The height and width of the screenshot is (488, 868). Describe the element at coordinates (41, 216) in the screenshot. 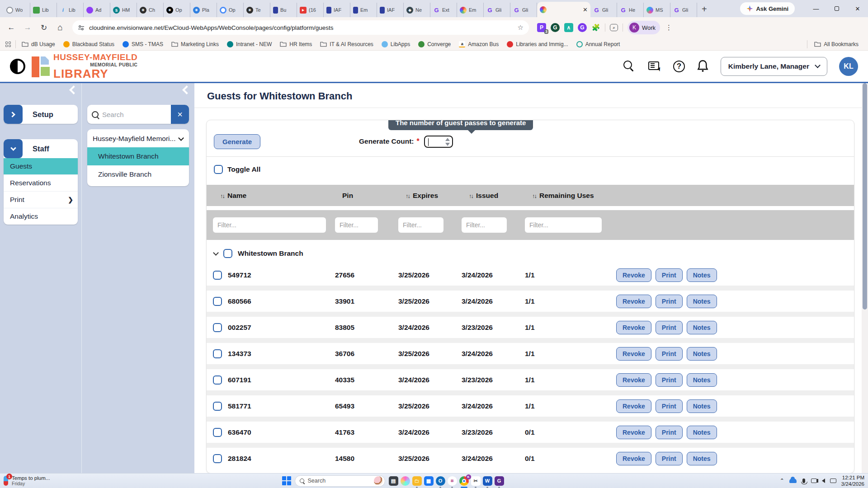

I see `sidebar-item-analytics: Analytics` at that location.